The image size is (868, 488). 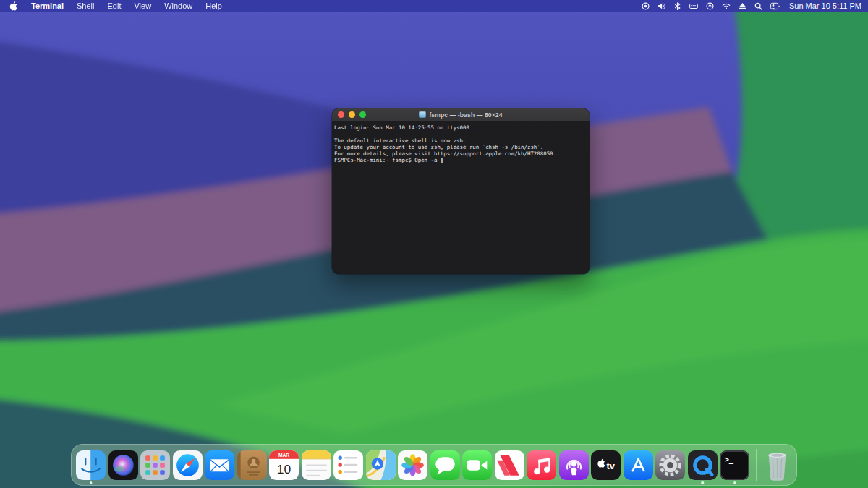 What do you see at coordinates (735, 466) in the screenshot?
I see `dock-item-terminal: >_` at bounding box center [735, 466].